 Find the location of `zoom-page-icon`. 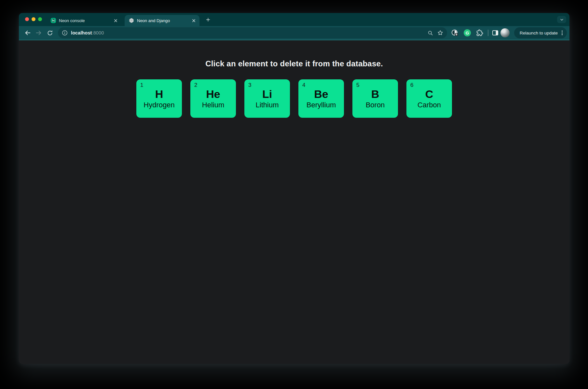

zoom-page-icon is located at coordinates (431, 33).